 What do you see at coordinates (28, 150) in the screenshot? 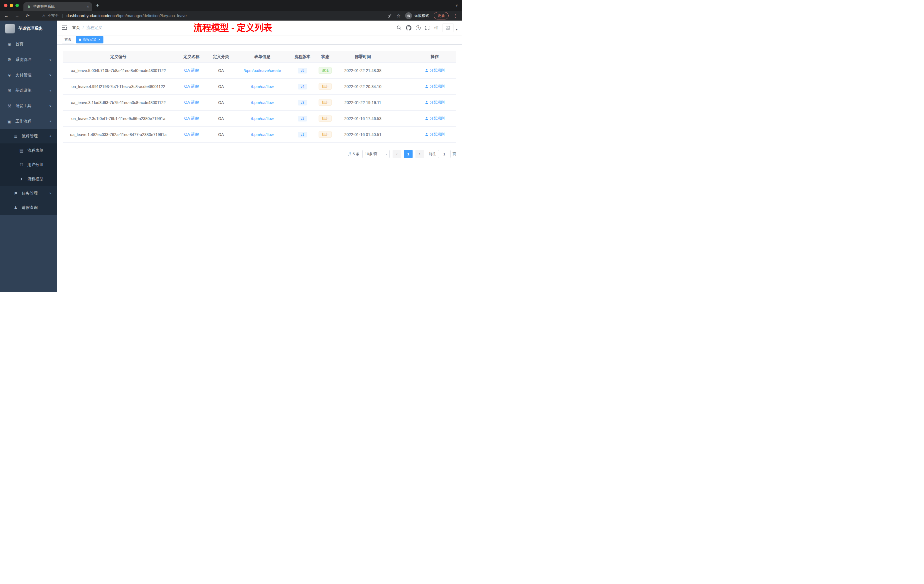
I see `sidebar-item-process-form: ▤流程表单` at bounding box center [28, 150].